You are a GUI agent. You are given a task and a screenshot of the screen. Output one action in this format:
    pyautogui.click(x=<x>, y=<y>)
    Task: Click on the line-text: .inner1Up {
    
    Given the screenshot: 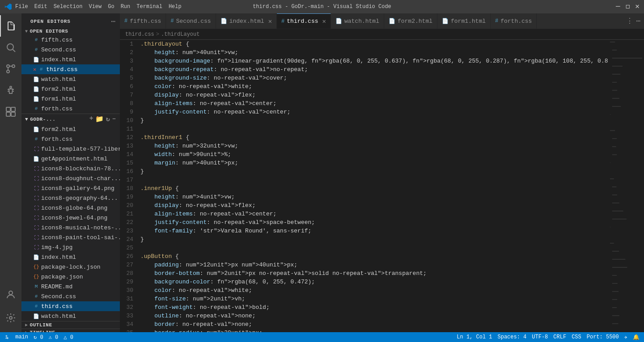 What is the action you would take?
    pyautogui.click(x=374, y=189)
    